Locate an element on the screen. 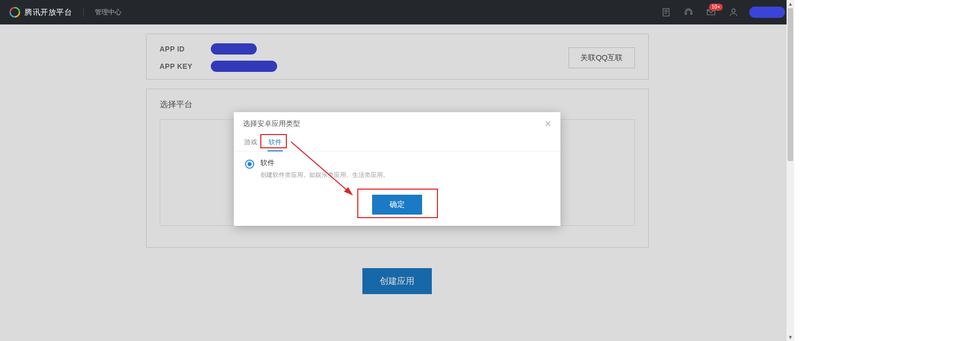 The height and width of the screenshot is (341, 980). user-name-redacted is located at coordinates (767, 12).